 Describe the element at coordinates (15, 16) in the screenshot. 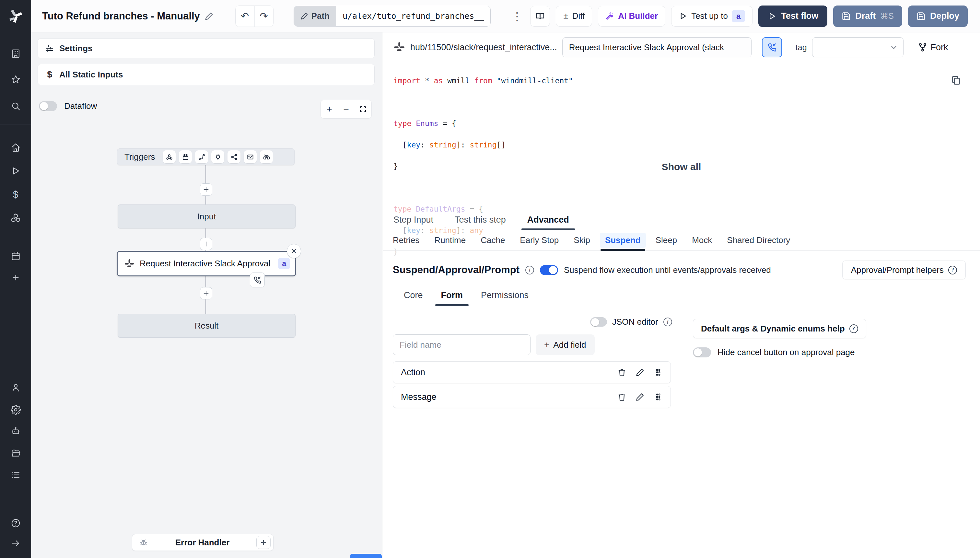

I see `windmill-logo` at that location.